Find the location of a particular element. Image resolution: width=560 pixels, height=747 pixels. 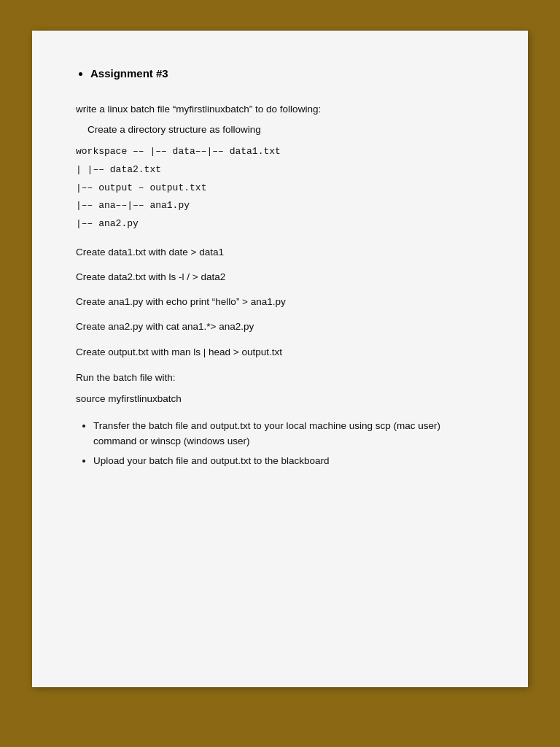

command-2: Create data2.txt with ls -l / > data2 is located at coordinates (280, 277).